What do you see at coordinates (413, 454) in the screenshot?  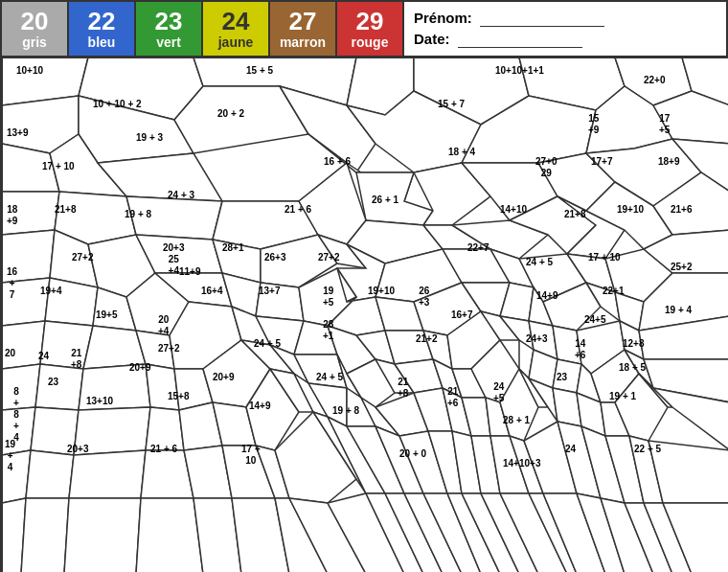 I see `cell-text: 20 + 0` at bounding box center [413, 454].